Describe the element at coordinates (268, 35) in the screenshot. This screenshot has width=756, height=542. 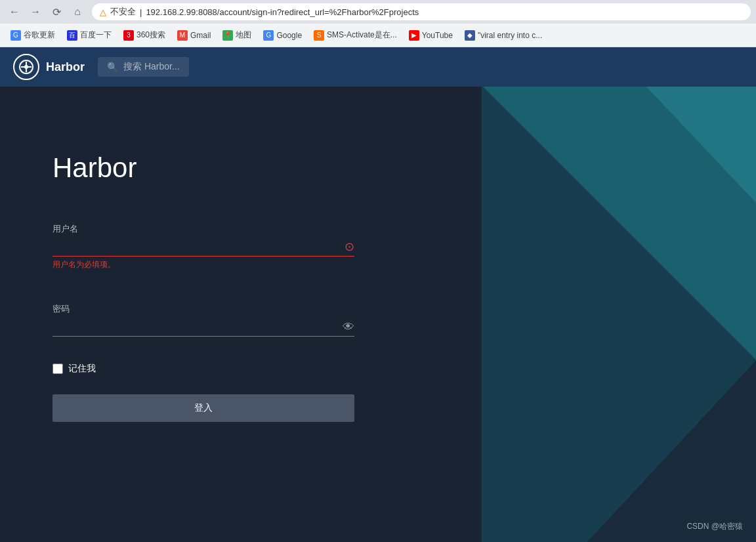
I see `bookmark-google-icon: G` at that location.